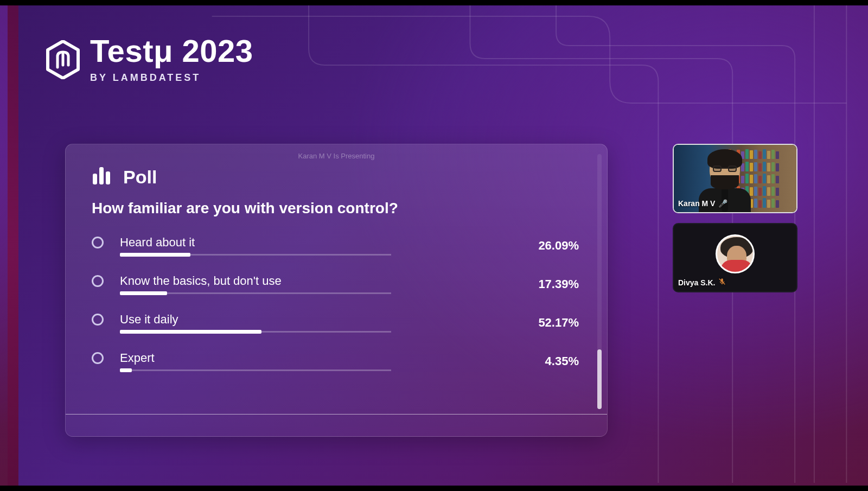 This screenshot has width=868, height=491. I want to click on poll-scrollbar, so click(599, 282).